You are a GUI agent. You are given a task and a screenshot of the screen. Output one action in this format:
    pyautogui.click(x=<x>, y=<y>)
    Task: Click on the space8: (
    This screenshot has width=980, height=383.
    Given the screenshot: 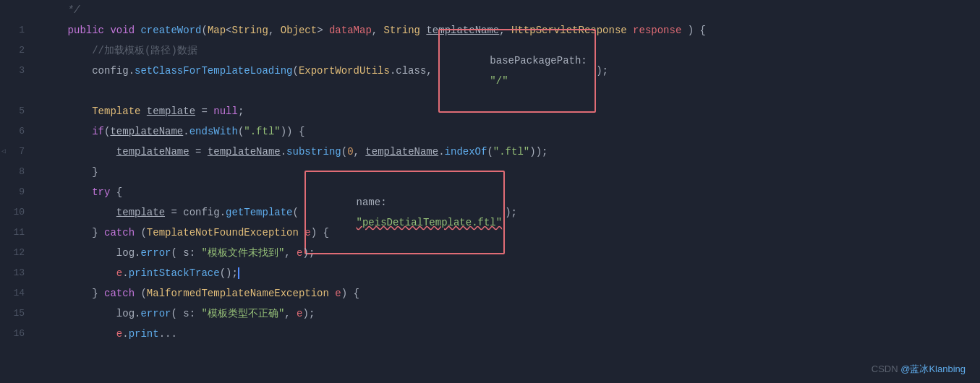 What is the action you would take?
    pyautogui.click(x=140, y=293)
    